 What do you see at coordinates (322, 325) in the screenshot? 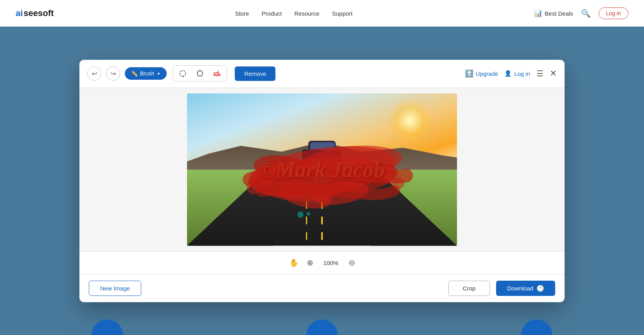
I see `bottom-circles` at bounding box center [322, 325].